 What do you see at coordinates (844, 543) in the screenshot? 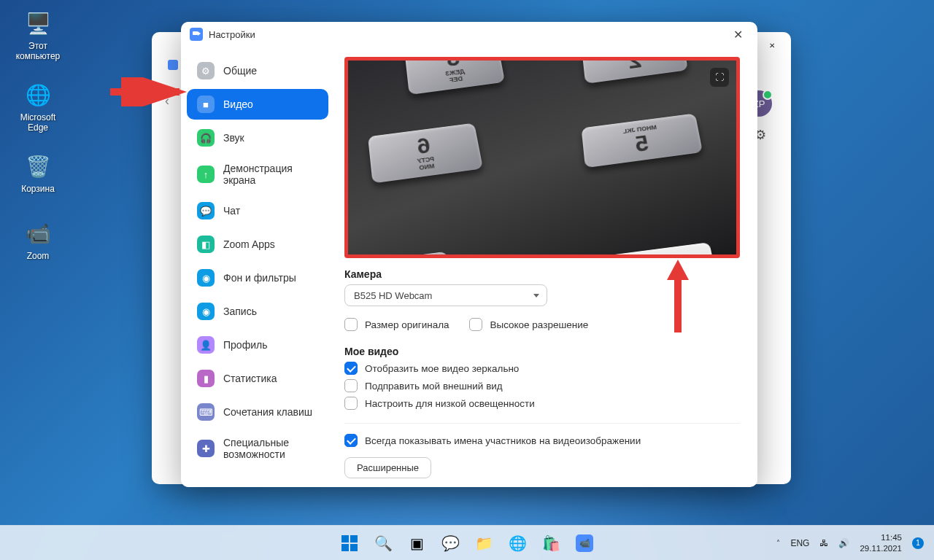
I see `volume-icon: 🔊` at bounding box center [844, 543].